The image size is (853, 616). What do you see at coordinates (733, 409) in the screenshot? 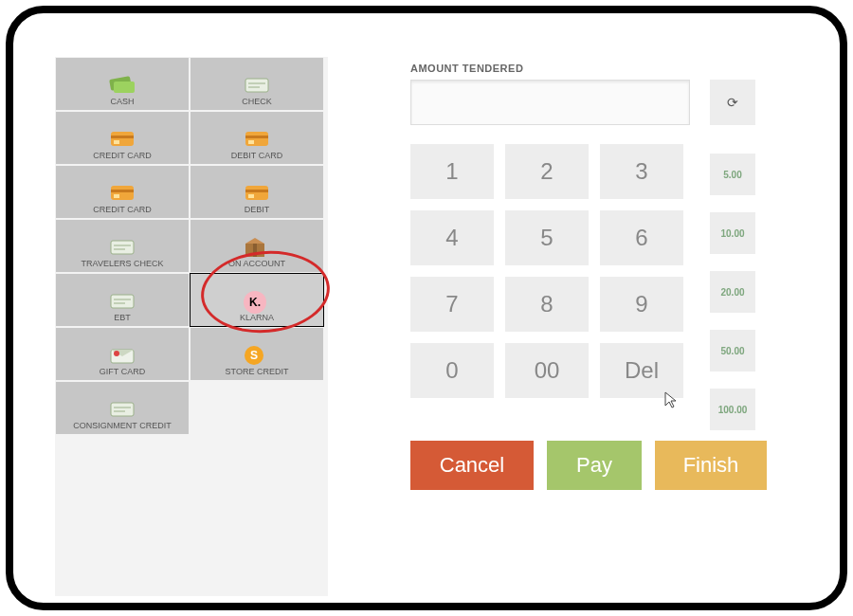
I see `quick-amount-100-00: 100.00` at bounding box center [733, 409].